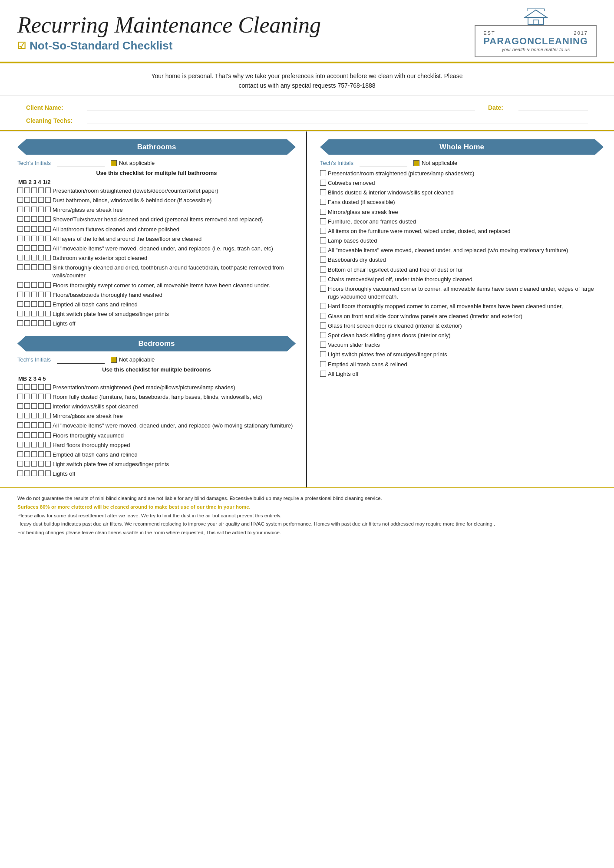  What do you see at coordinates (281, 106) in the screenshot?
I see `client-name-field` at bounding box center [281, 106].